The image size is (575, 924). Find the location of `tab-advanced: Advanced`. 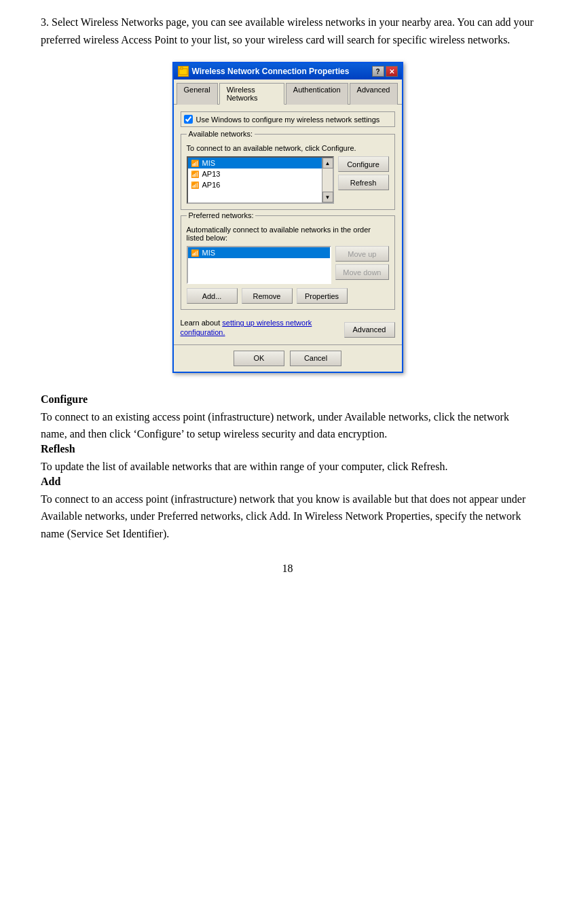

tab-advanced: Advanced is located at coordinates (373, 94).